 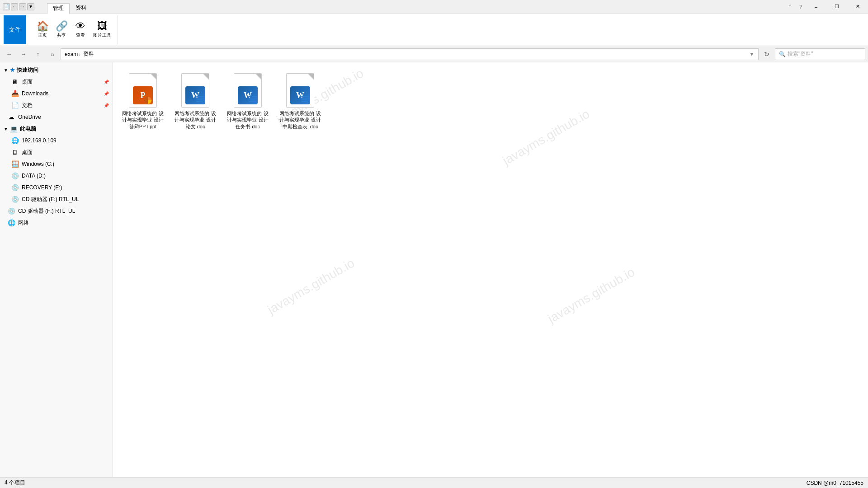 I want to click on file-menu-button: 文件, so click(x=15, y=30).